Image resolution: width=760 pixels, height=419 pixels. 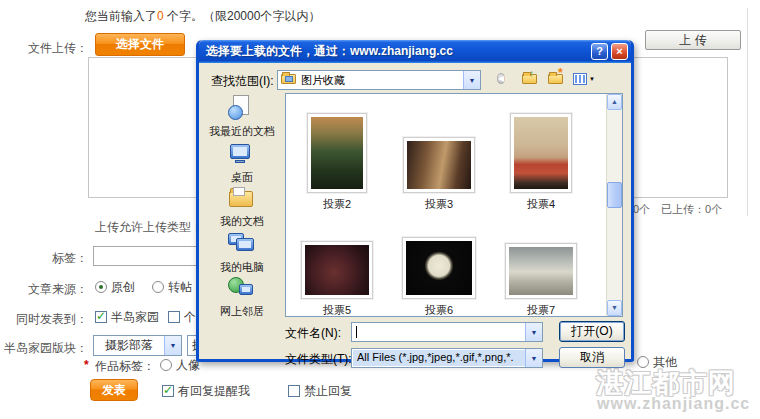 What do you see at coordinates (44, 348) in the screenshot?
I see `forum-section-label: 半岛家园版块：` at bounding box center [44, 348].